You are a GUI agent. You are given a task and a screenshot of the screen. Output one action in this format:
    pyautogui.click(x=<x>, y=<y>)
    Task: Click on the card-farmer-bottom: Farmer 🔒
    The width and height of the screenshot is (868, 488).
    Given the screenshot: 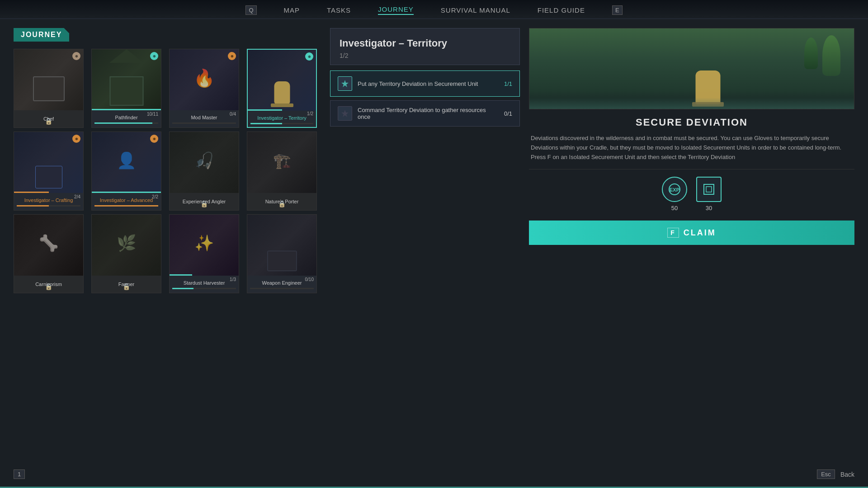 What is the action you would take?
    pyautogui.click(x=127, y=285)
    